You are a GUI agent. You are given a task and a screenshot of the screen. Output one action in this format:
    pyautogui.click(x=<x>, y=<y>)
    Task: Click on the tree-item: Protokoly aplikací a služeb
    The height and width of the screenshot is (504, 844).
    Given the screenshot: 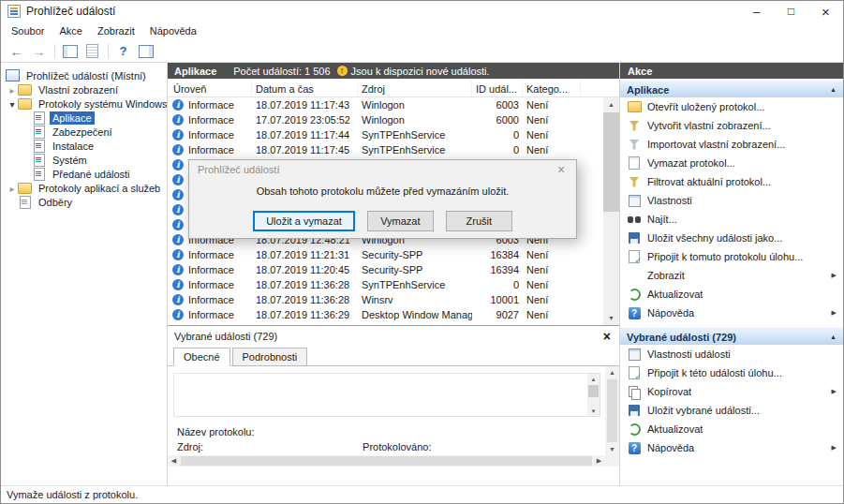 What is the action you would take?
    pyautogui.click(x=84, y=187)
    